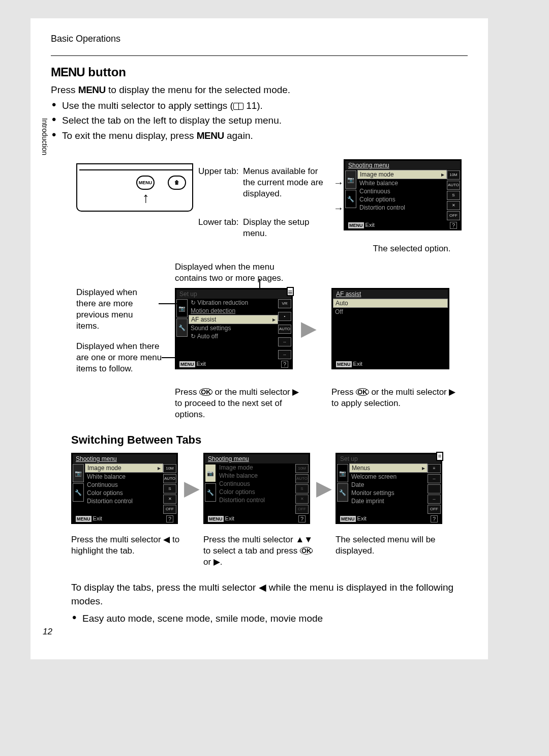 This screenshot has width=549, height=756. What do you see at coordinates (265, 136) in the screenshot?
I see `bullet-3: To exit the menu display, press MENU aga…` at bounding box center [265, 136].